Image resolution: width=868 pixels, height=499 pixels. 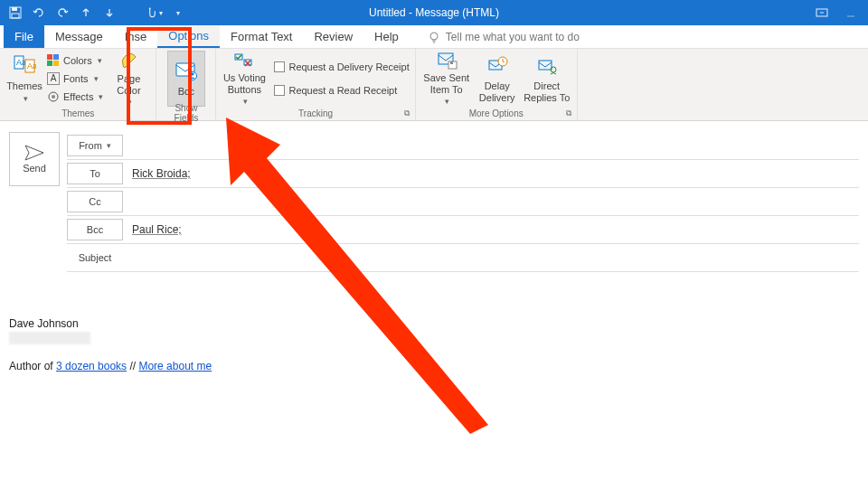 I want to click on from-button: From ▾, so click(x=95, y=146).